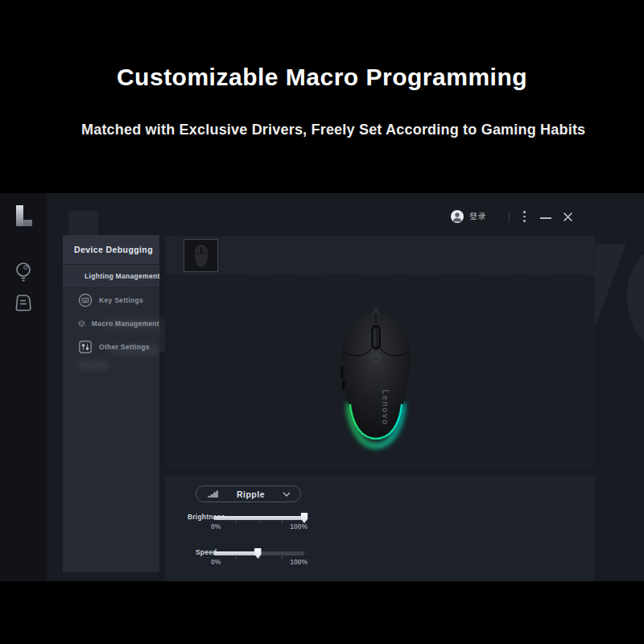  What do you see at coordinates (85, 300) in the screenshot?
I see `keyboard-icon` at bounding box center [85, 300].